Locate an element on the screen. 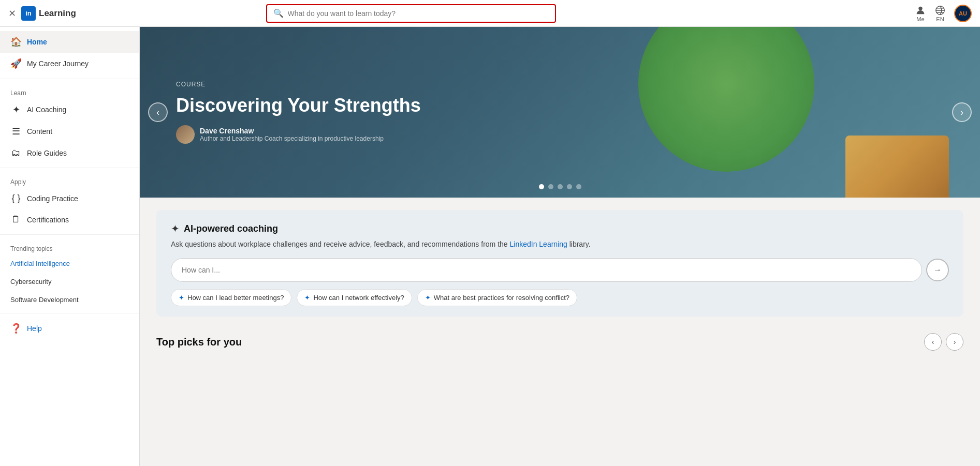  sidebar-item-cybersecurity: Cybersecurity is located at coordinates (69, 281).